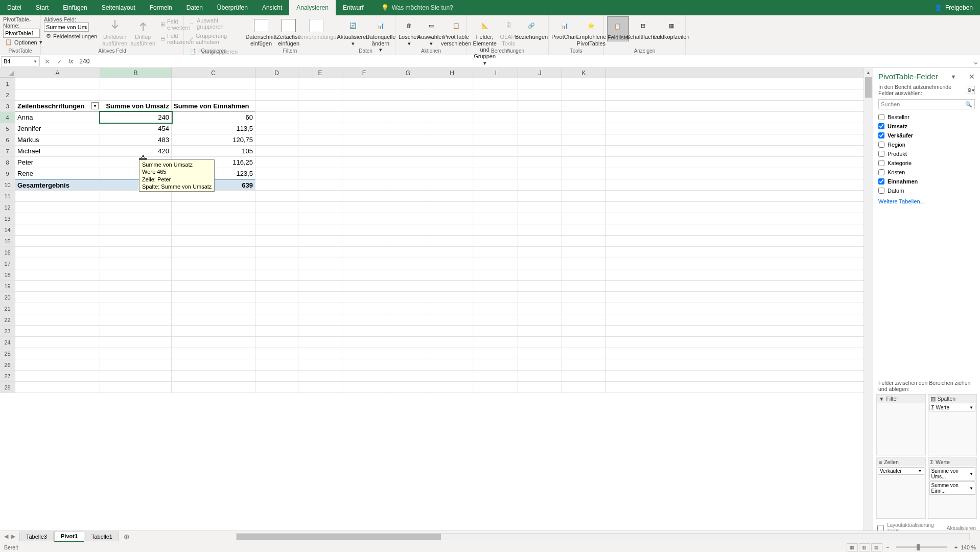 This screenshot has width=980, height=552. Describe the element at coordinates (8, 151) in the screenshot. I see `row-head: 7` at that location.